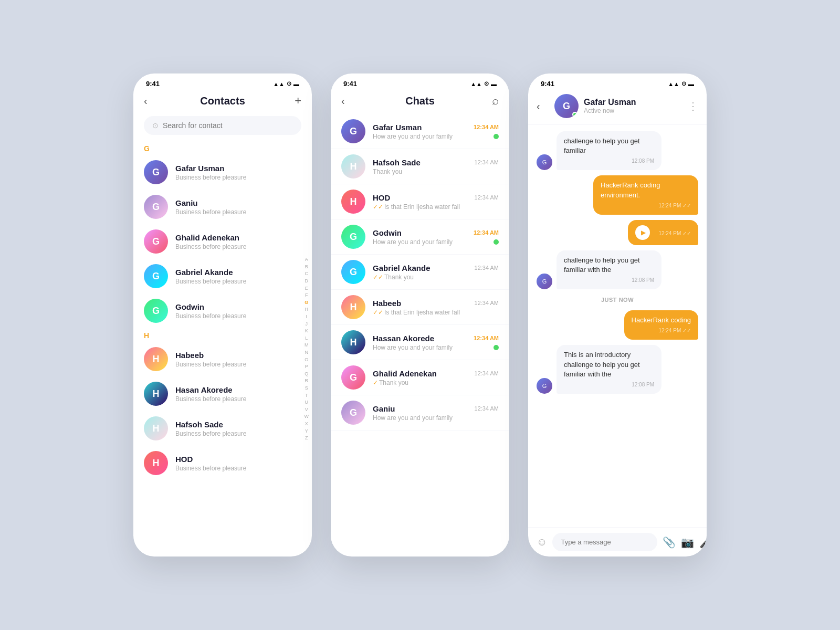 The height and width of the screenshot is (630, 840). What do you see at coordinates (436, 408) in the screenshot?
I see `chat-name-row: Ganiu 12:34 AM` at bounding box center [436, 408].